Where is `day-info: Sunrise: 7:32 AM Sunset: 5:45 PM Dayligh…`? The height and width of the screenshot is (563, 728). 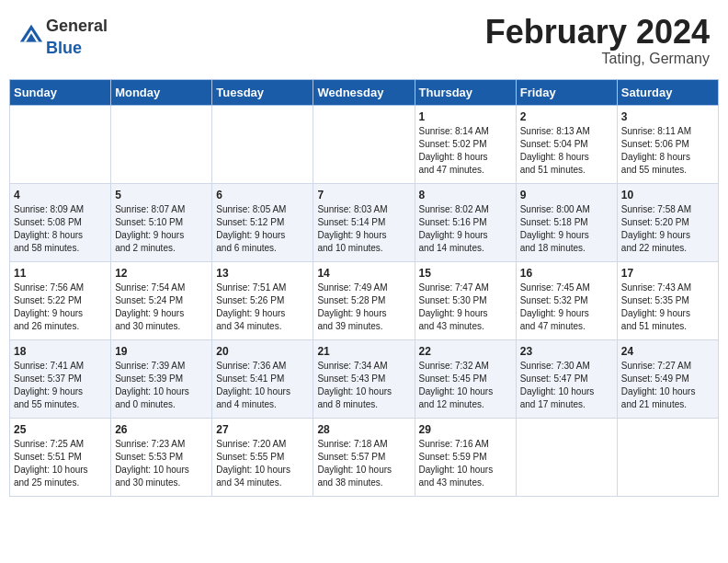 day-info: Sunrise: 7:32 AM Sunset: 5:45 PM Dayligh… is located at coordinates (465, 385).